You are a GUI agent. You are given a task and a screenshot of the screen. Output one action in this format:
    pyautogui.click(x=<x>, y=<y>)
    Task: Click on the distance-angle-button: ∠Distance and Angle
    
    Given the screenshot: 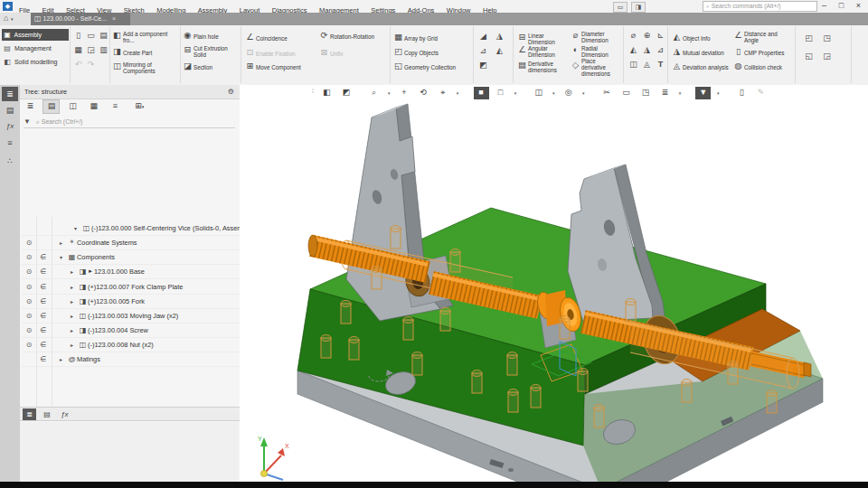 What is the action you would take?
    pyautogui.click(x=761, y=36)
    